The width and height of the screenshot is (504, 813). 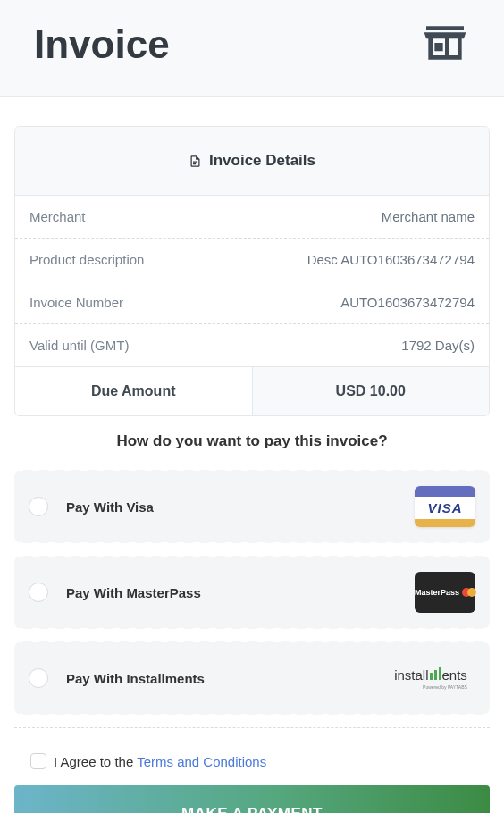 I want to click on radio-visa, so click(x=38, y=507).